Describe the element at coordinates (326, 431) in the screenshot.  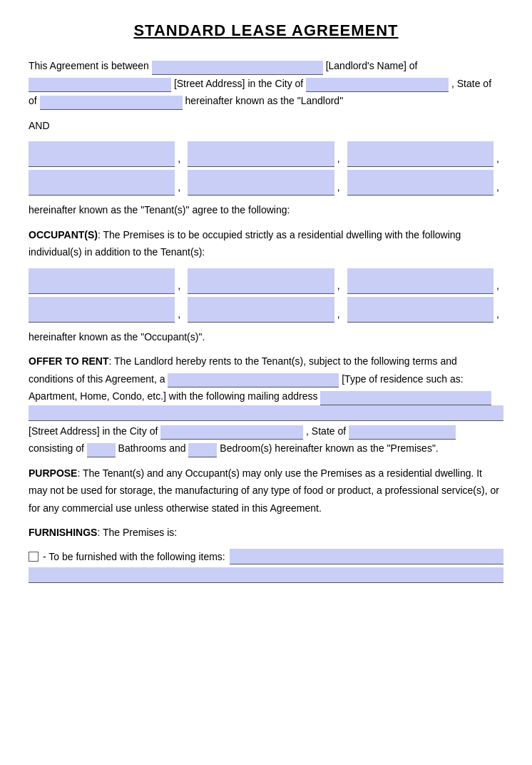
I see `state-of-label: , State of` at that location.